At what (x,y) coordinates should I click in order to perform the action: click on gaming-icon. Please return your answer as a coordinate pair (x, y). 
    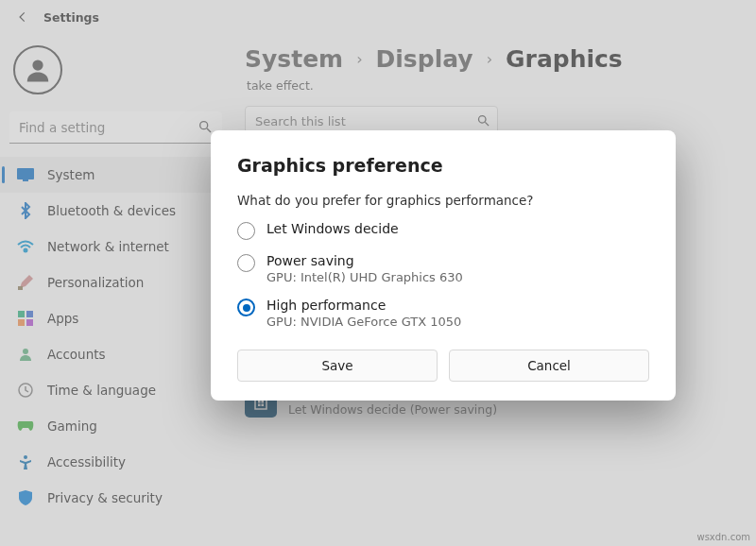
    Looking at the image, I should click on (26, 426).